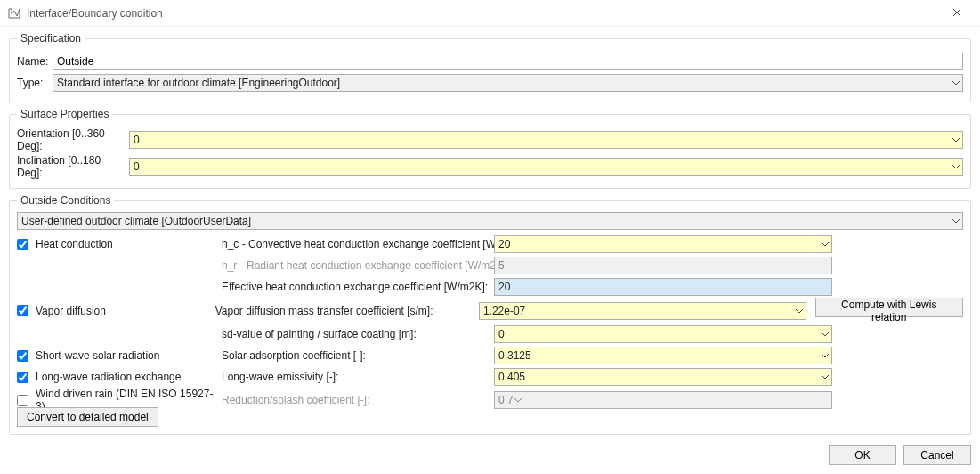 Image resolution: width=980 pixels, height=474 pixels. Describe the element at coordinates (663, 334) in the screenshot. I see `sd-value-select: 0` at that location.